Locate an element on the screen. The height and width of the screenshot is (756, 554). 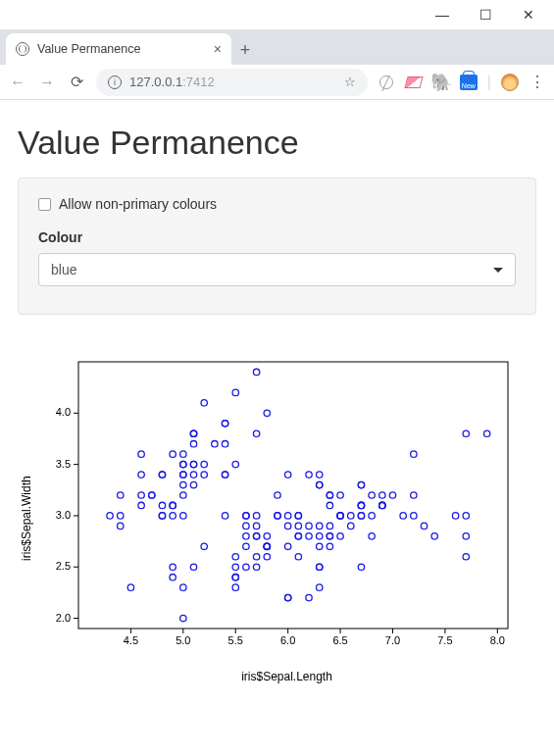
y-axis-label: iris$Sepal.Width is located at coordinates (25, 519).